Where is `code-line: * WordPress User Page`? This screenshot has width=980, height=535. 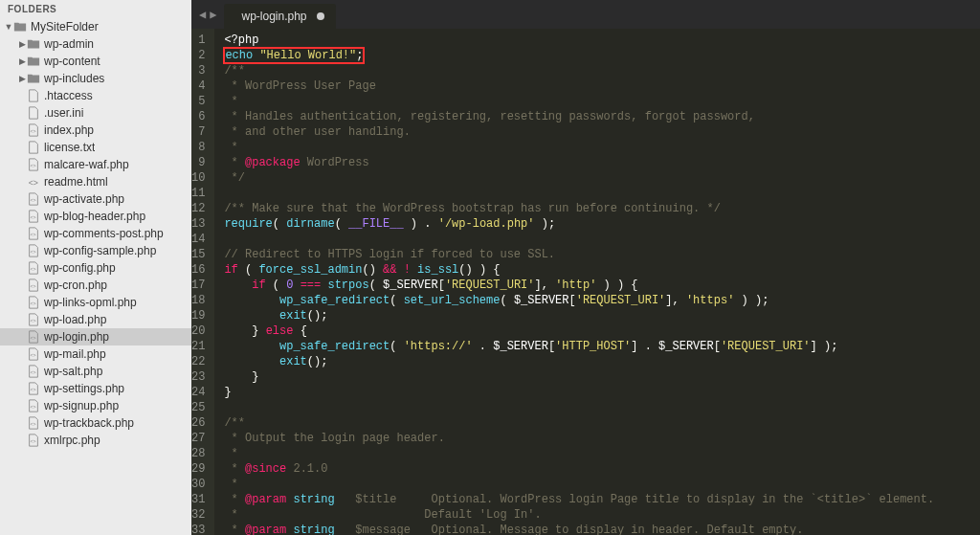
code-line: * WordPress User Page is located at coordinates (602, 86).